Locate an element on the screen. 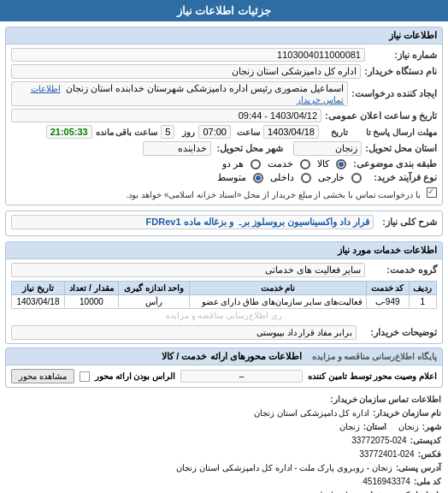  time-label: ساعت is located at coordinates (247, 132).